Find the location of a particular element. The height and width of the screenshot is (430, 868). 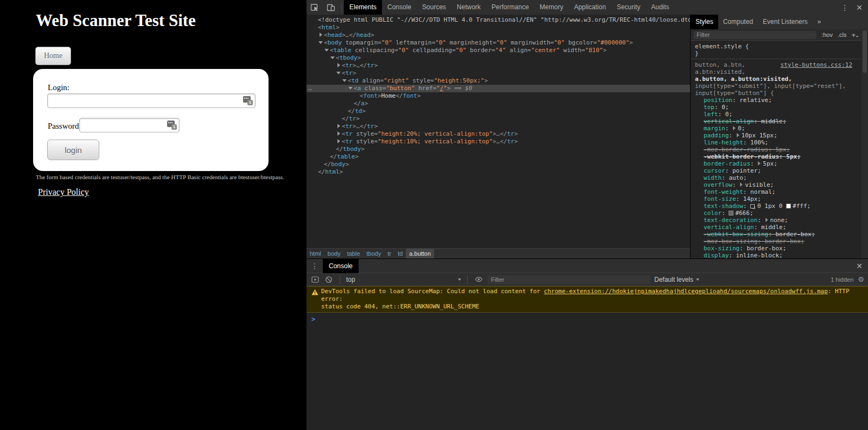

tree-row: <tr style="height:20%; vertical-align:to… is located at coordinates (498, 134).